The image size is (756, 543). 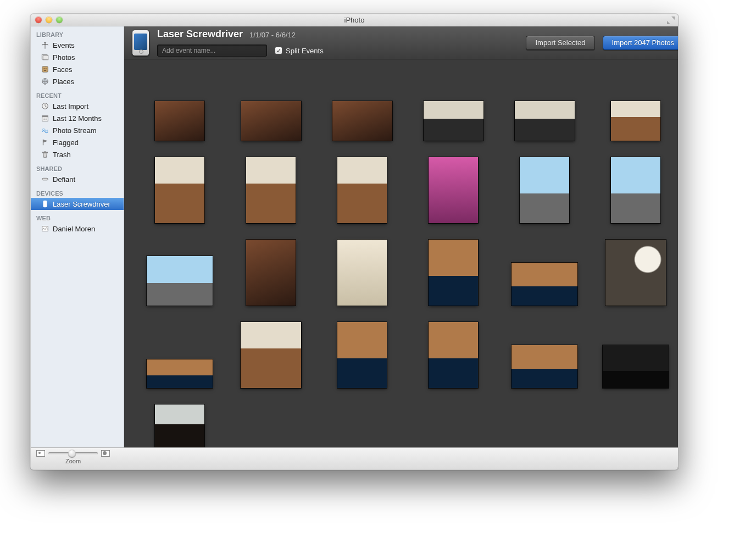 I want to click on close-button, so click(x=38, y=20).